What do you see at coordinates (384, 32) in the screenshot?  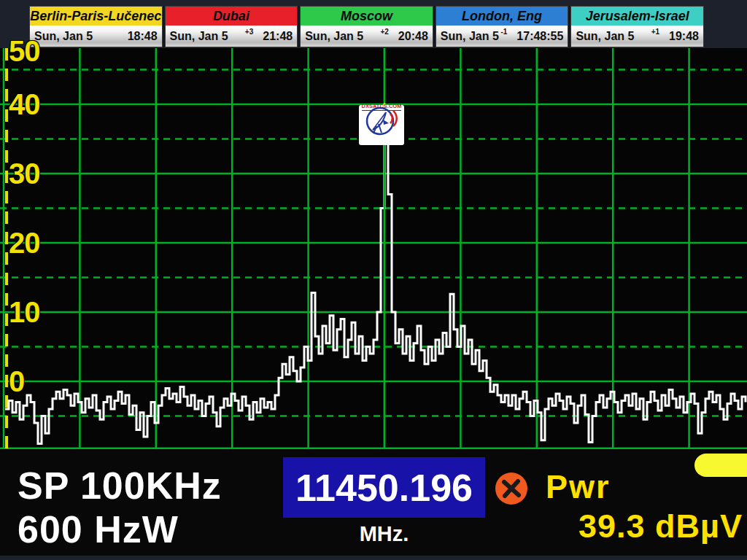 I see `clock-utc-offset: +2` at bounding box center [384, 32].